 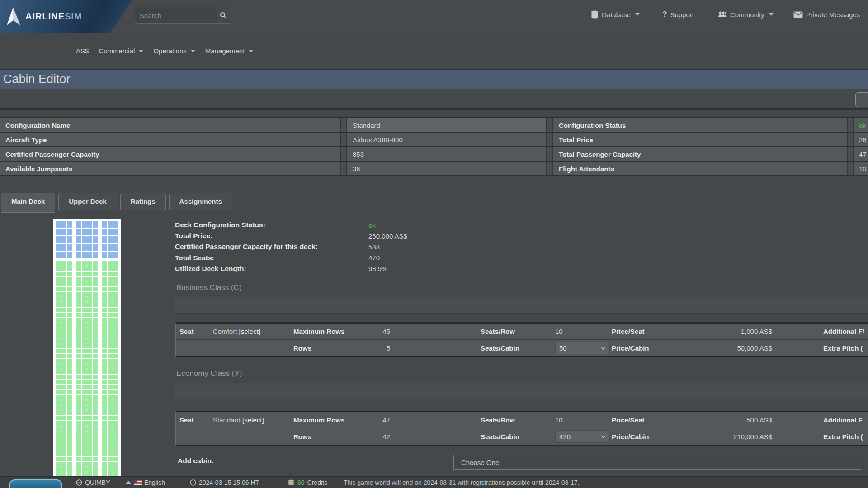 What do you see at coordinates (376, 436) in the screenshot?
I see `rows-value: 42` at bounding box center [376, 436].